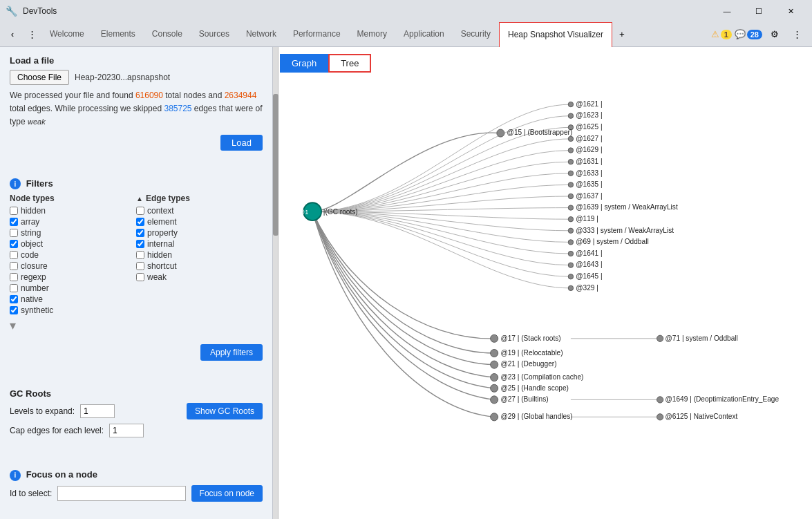 This screenshot has height=519, width=812. Describe the element at coordinates (14, 310) in the screenshot. I see `node-synthetic-cb` at that location.